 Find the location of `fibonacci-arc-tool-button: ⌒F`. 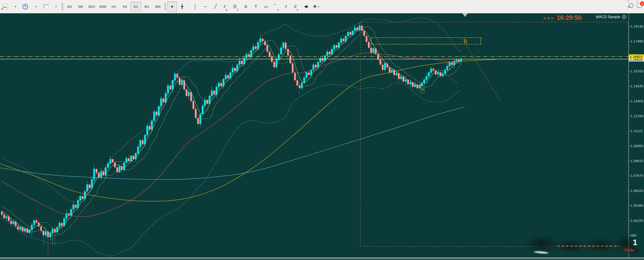

fibonacci-arc-tool-button: ⌒F is located at coordinates (276, 7).